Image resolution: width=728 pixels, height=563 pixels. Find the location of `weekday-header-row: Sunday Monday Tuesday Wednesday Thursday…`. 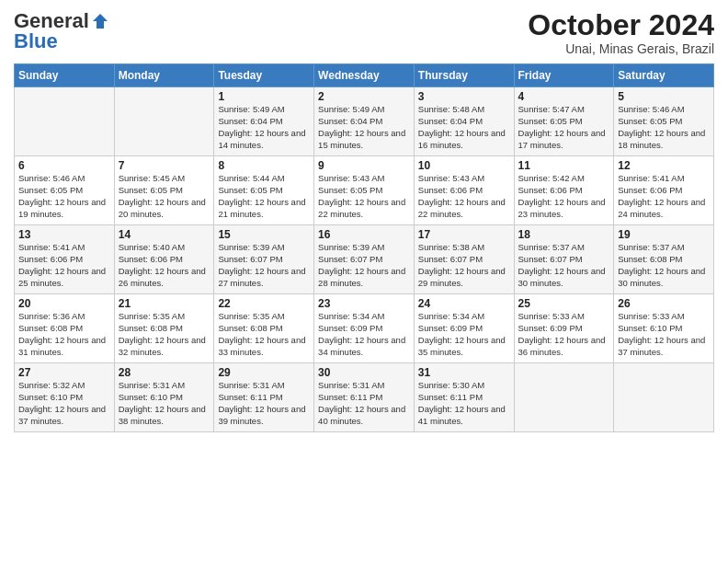

weekday-header-row: Sunday Monday Tuesday Wednesday Thursday… is located at coordinates (364, 75).